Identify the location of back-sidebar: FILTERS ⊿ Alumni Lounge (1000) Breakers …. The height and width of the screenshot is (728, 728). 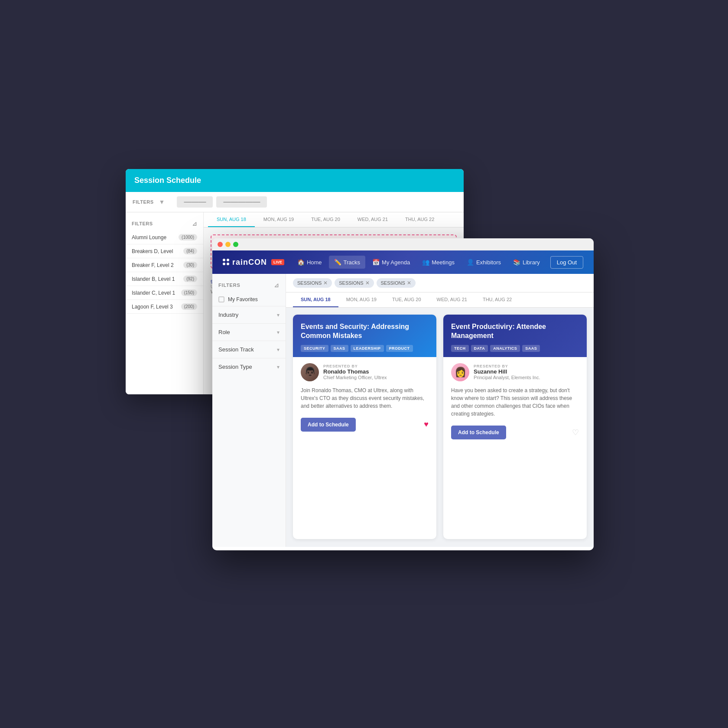
(165, 303).